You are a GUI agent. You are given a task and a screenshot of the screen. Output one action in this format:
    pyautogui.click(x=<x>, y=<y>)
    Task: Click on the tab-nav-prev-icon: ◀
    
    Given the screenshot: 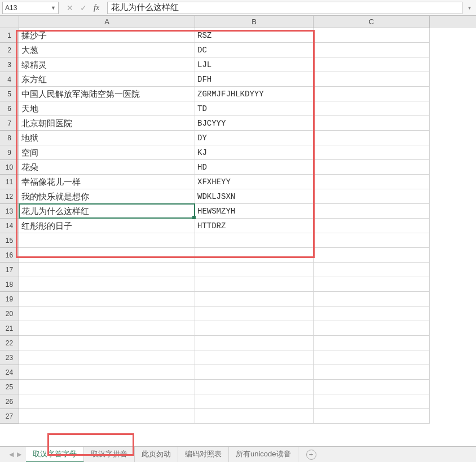 What is the action you would take?
    pyautogui.click(x=11, y=454)
    